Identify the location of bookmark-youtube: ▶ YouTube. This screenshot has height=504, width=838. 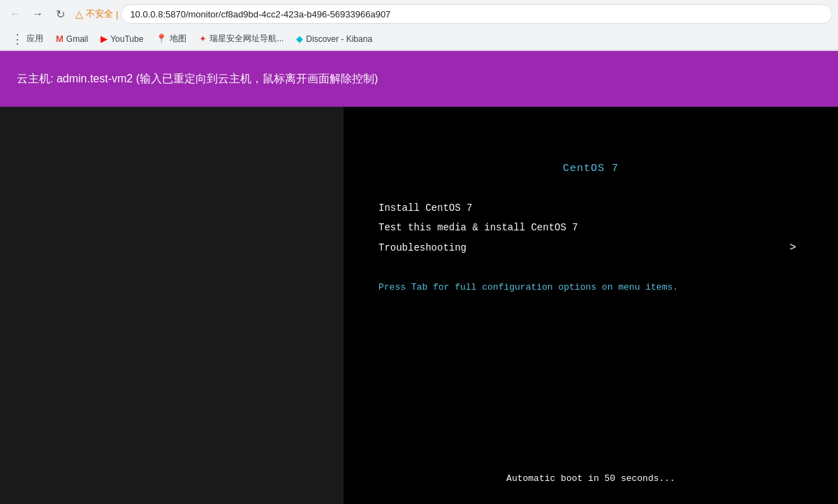
(122, 39).